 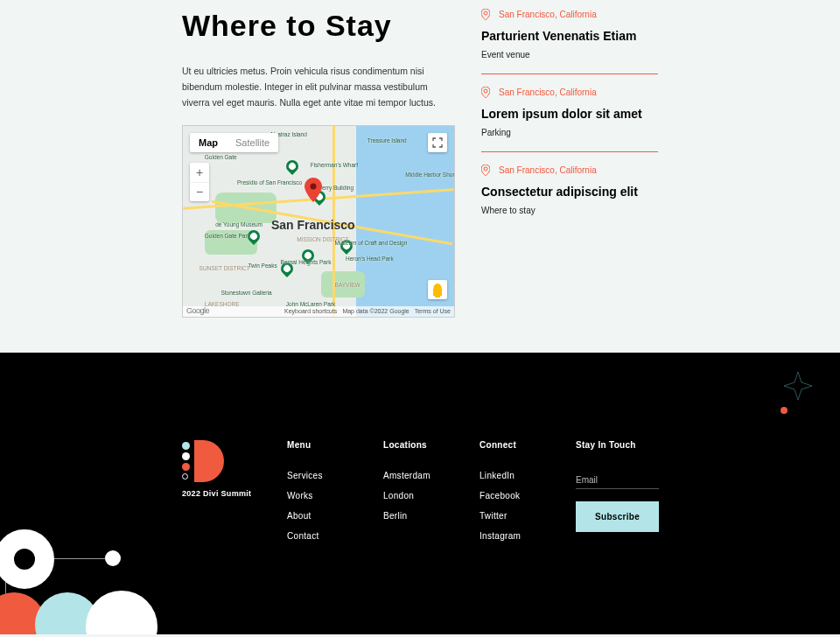 I want to click on pegman-icon, so click(x=438, y=290).